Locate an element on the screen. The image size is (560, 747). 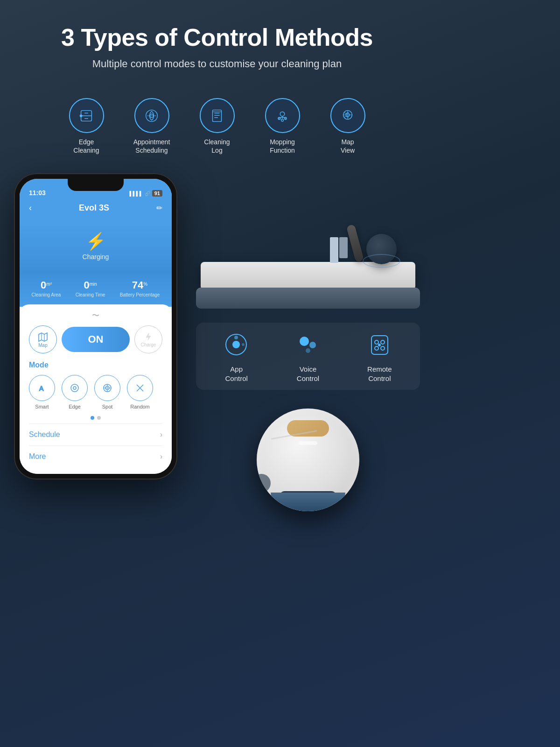
cleaning-time-value: 0min is located at coordinates (91, 285).